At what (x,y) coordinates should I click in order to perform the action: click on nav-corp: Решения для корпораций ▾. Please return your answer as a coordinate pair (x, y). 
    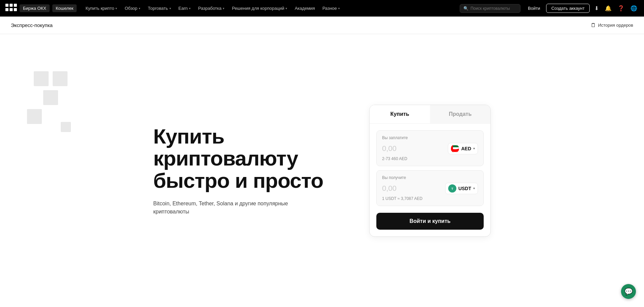
    Looking at the image, I should click on (260, 8).